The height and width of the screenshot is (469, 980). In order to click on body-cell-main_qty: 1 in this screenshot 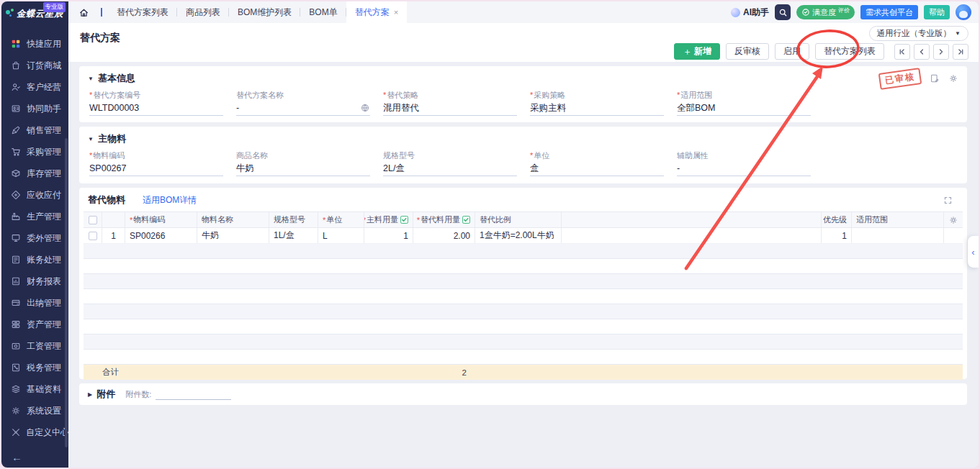, I will do `click(389, 236)`.